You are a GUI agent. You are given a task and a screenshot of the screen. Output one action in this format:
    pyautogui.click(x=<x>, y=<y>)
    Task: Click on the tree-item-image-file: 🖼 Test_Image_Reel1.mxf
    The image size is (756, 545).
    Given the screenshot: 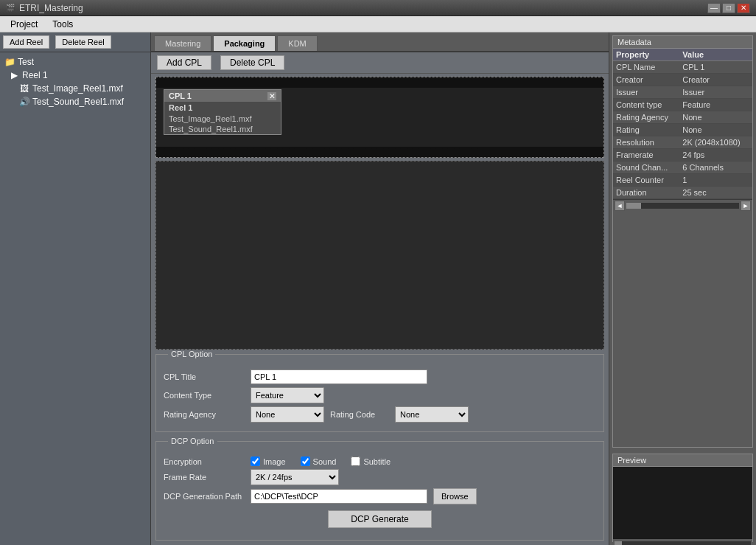 What is the action you would take?
    pyautogui.click(x=75, y=88)
    